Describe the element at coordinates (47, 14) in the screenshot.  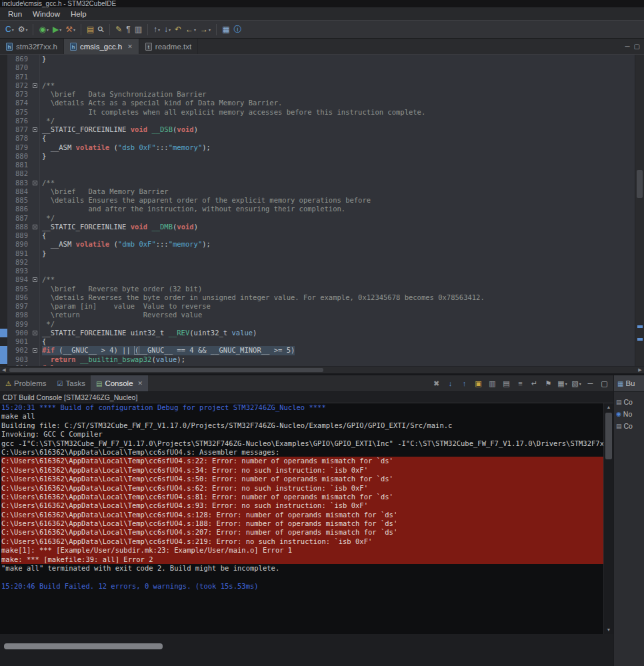
I see `menu-window: Window` at that location.